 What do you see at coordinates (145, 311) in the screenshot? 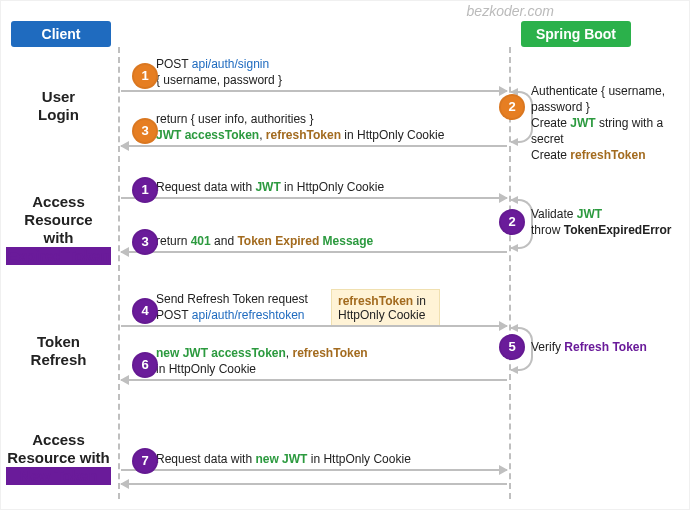
I see `badge-4: 4` at bounding box center [145, 311].